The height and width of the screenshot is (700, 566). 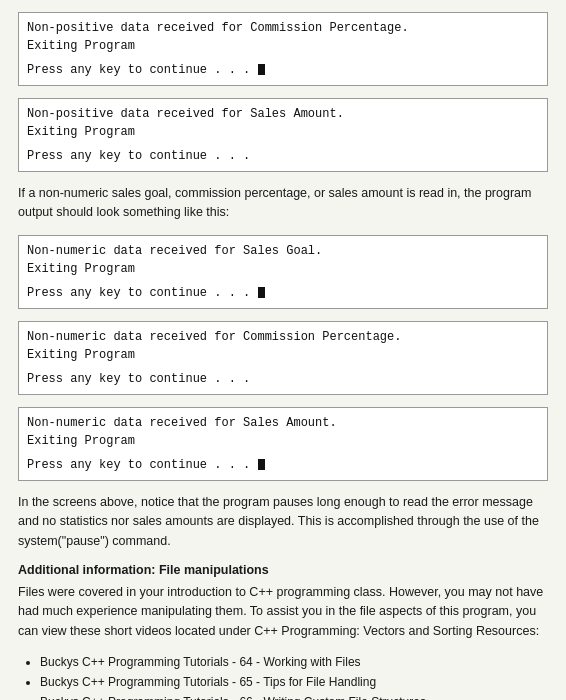 What do you see at coordinates (283, 444) in the screenshot?
I see `terminal-box-5: Non-numeric data received for Sales Amou…` at bounding box center [283, 444].